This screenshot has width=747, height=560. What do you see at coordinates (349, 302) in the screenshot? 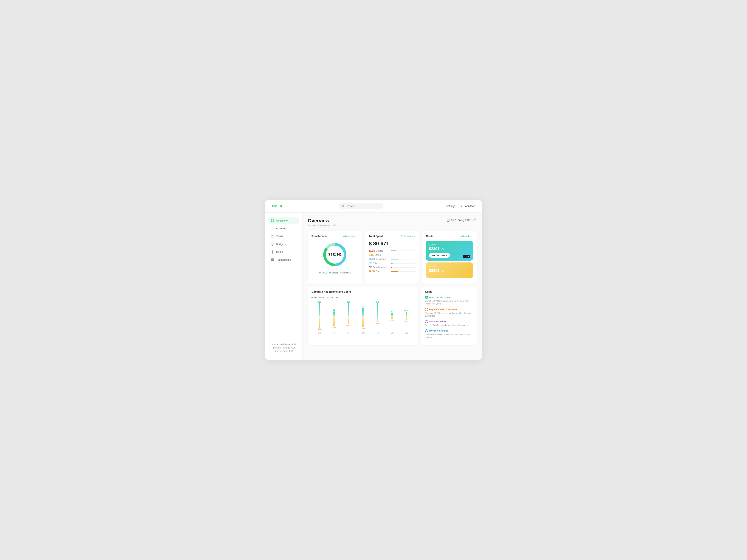
I see `pos-label-wed: +$30k` at bounding box center [349, 302].